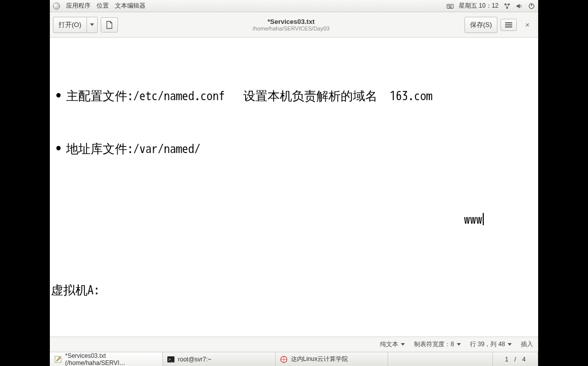 The width and height of the screenshot is (588, 366). I want to click on status-tabwidth-label: 制表符宽度：8, so click(434, 345).